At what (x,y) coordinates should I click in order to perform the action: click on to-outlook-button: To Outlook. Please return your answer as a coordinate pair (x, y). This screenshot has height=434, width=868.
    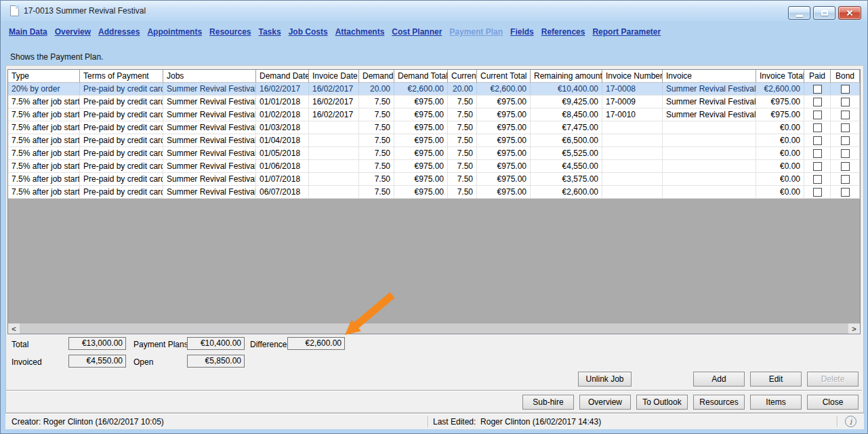
    Looking at the image, I should click on (662, 402).